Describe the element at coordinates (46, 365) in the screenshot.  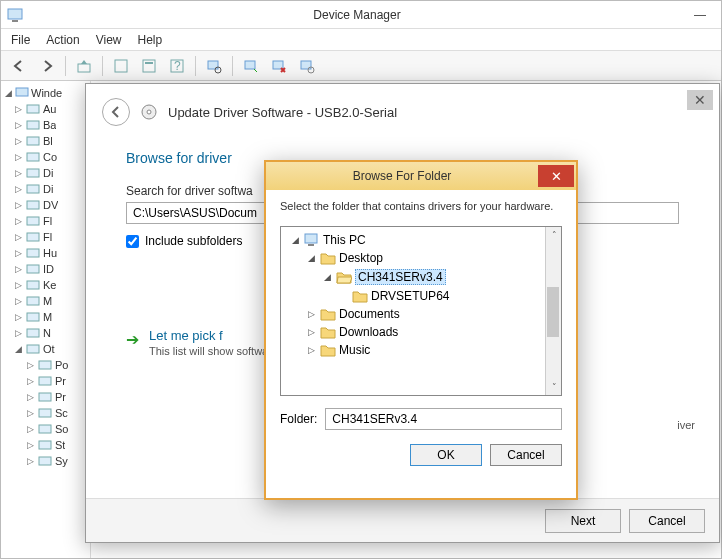
I see `tree-category: ▷Po` at that location.